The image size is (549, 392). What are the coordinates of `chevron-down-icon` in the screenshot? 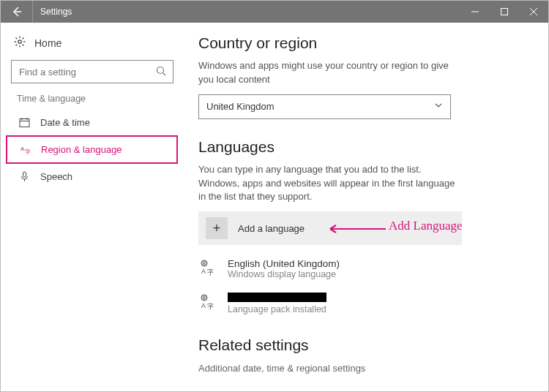 It's located at (438, 107).